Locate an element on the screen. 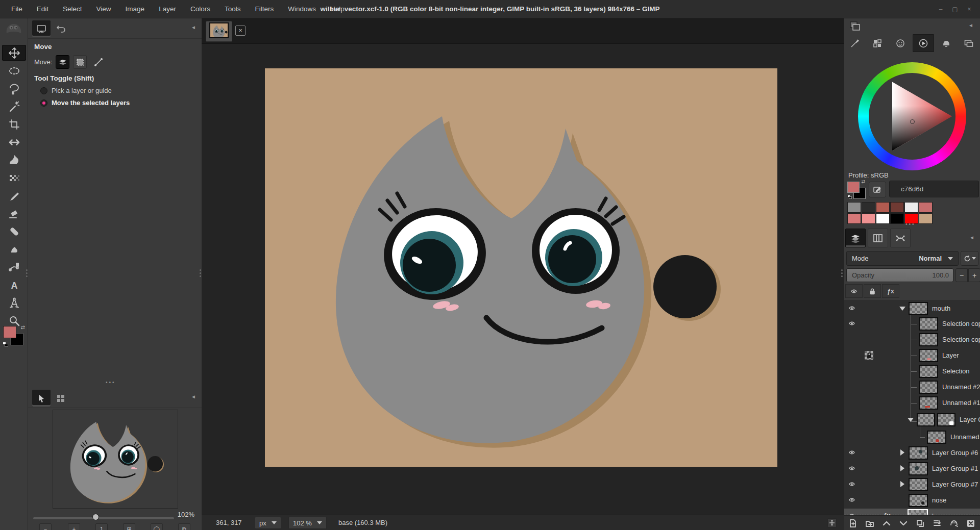  navigation-preview is located at coordinates (115, 459).